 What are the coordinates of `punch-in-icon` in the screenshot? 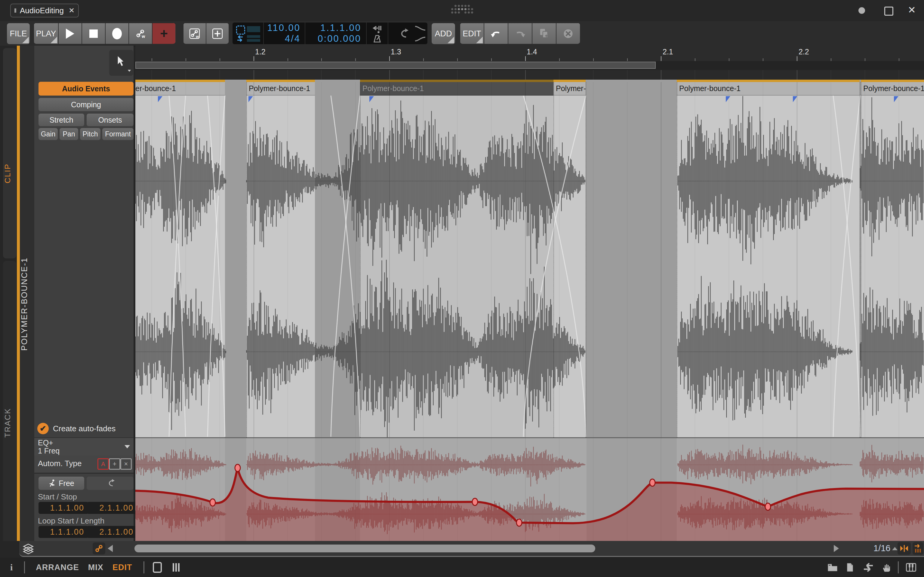 It's located at (377, 29).